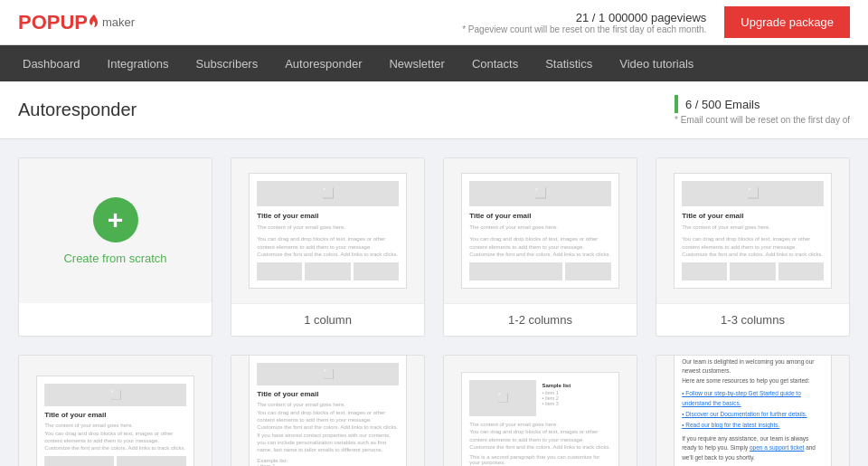  I want to click on pageview-info: 21 / 1 000000 pageviews * Pageview count…, so click(584, 23).